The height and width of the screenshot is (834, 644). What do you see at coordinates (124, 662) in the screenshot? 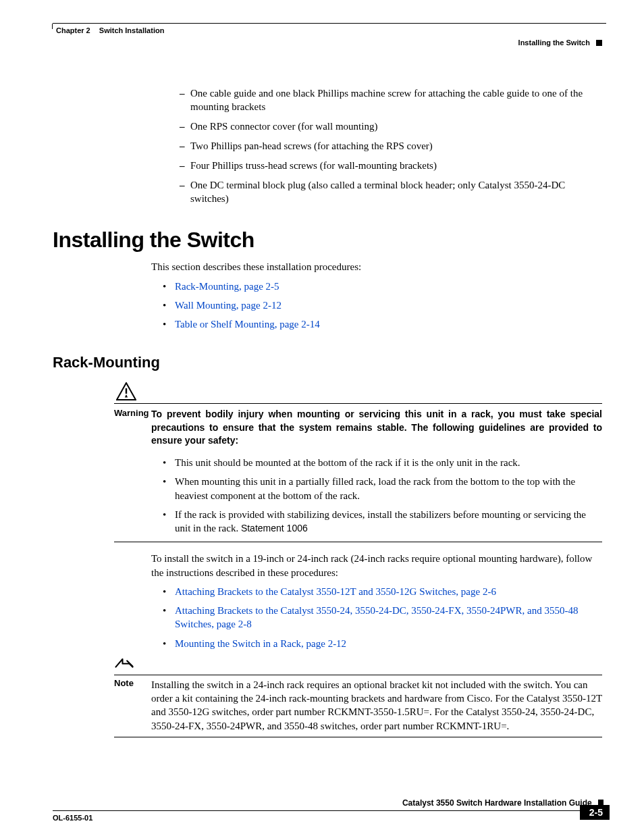
I see `note-icon` at bounding box center [124, 662].